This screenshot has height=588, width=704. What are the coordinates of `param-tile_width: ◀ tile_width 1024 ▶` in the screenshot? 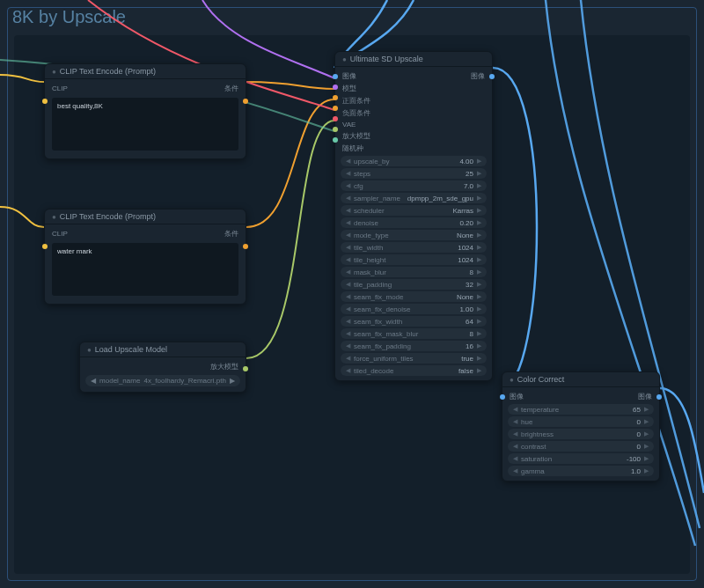 It's located at (414, 247).